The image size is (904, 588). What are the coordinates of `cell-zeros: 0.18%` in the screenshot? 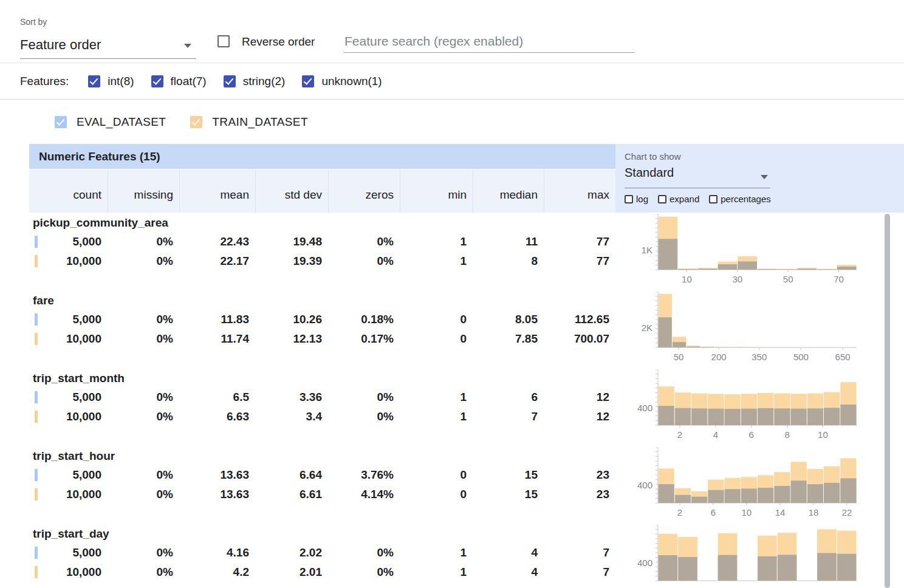 It's located at (364, 320).